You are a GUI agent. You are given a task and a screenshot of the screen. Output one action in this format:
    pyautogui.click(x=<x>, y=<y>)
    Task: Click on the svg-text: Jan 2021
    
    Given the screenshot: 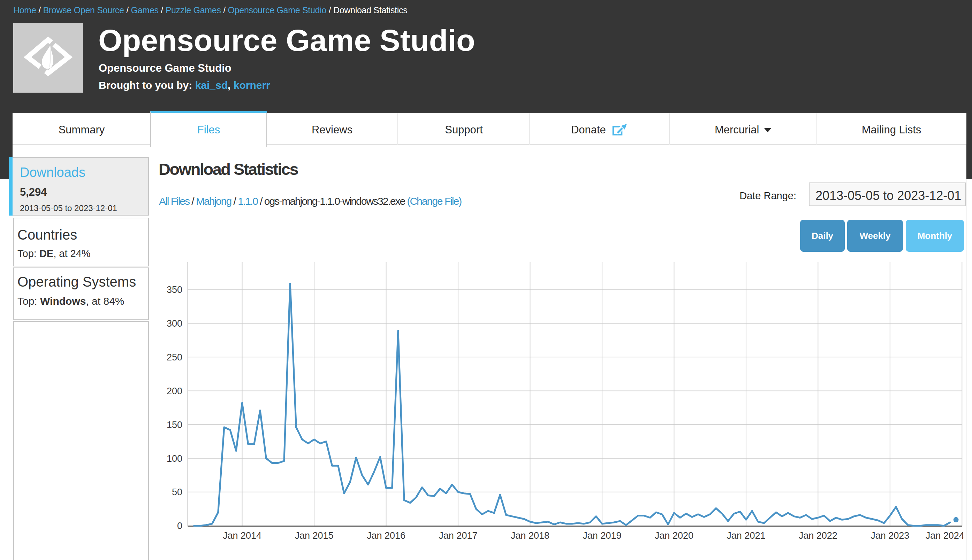 What is the action you would take?
    pyautogui.click(x=746, y=535)
    